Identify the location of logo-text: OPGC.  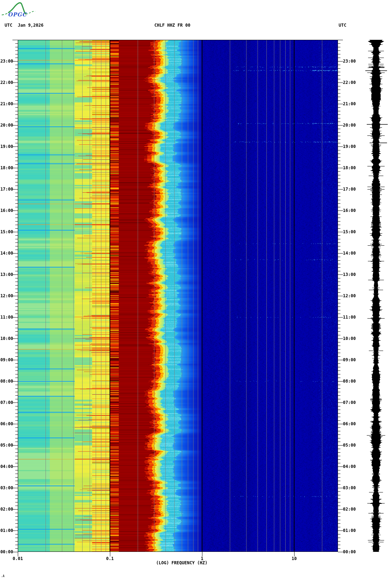
(17, 15).